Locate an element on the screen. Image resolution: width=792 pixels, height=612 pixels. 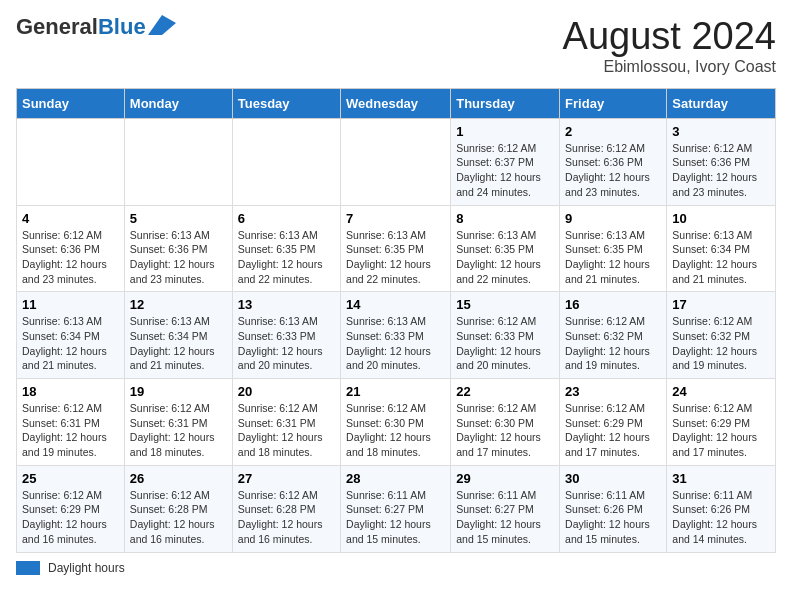
day-number: 12 is located at coordinates (178, 304).